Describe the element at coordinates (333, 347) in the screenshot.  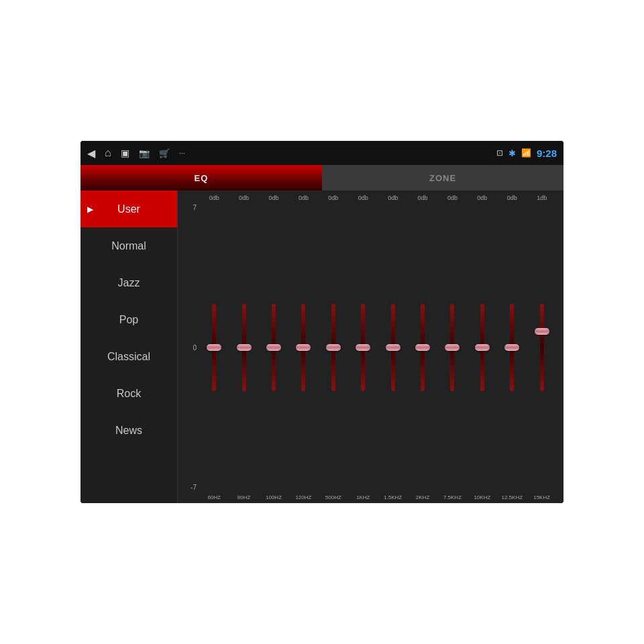
I see `slider-col-500hz` at that location.